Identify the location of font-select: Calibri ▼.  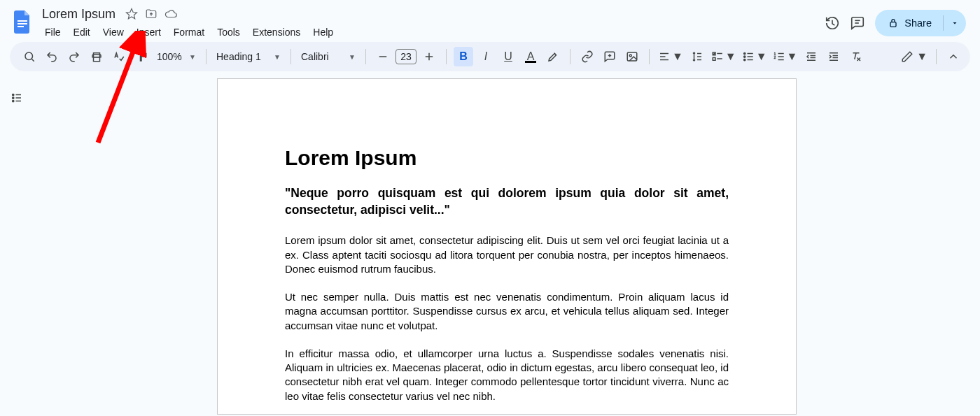
(328, 57).